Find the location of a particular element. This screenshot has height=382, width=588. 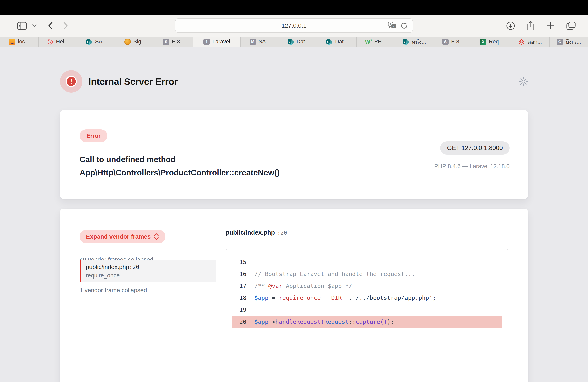

toolbar-divider is located at coordinates (42, 26).